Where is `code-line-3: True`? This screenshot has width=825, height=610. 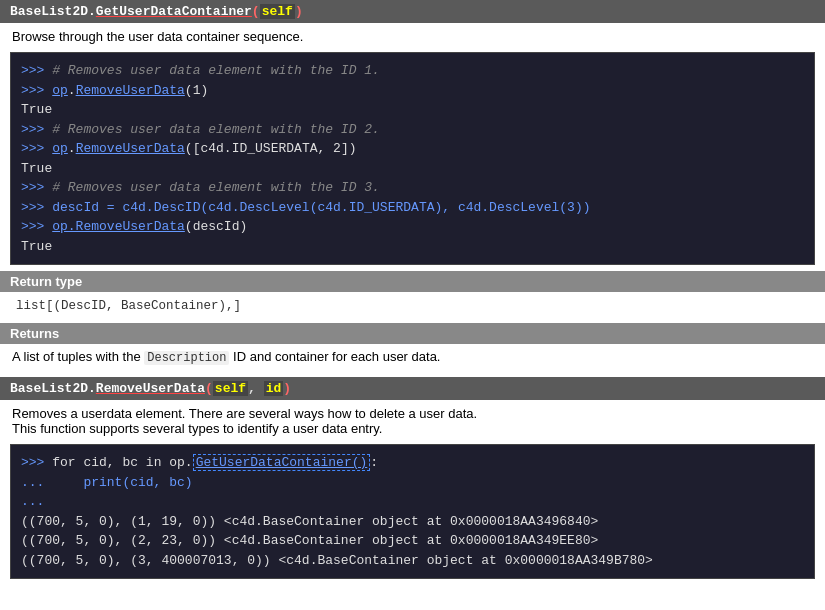 code-line-3: True is located at coordinates (412, 110).